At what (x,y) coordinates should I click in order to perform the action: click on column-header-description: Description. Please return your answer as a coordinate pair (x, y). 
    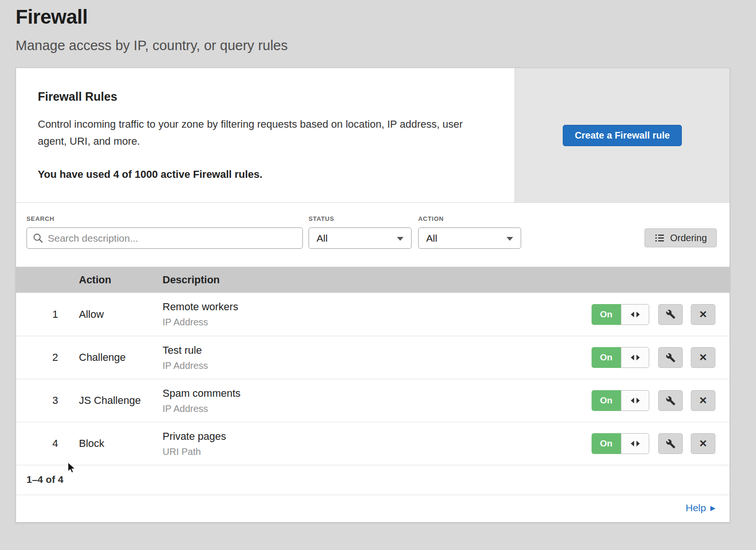
    Looking at the image, I should click on (446, 280).